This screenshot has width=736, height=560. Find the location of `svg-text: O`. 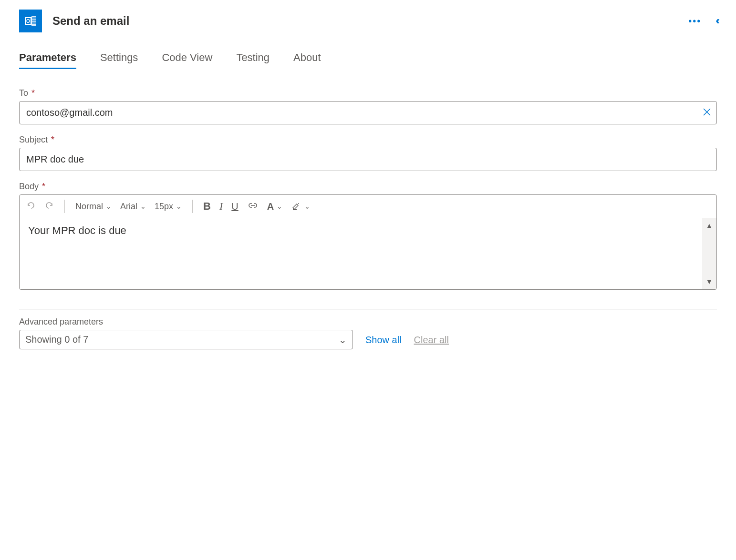

svg-text: O is located at coordinates (28, 21).